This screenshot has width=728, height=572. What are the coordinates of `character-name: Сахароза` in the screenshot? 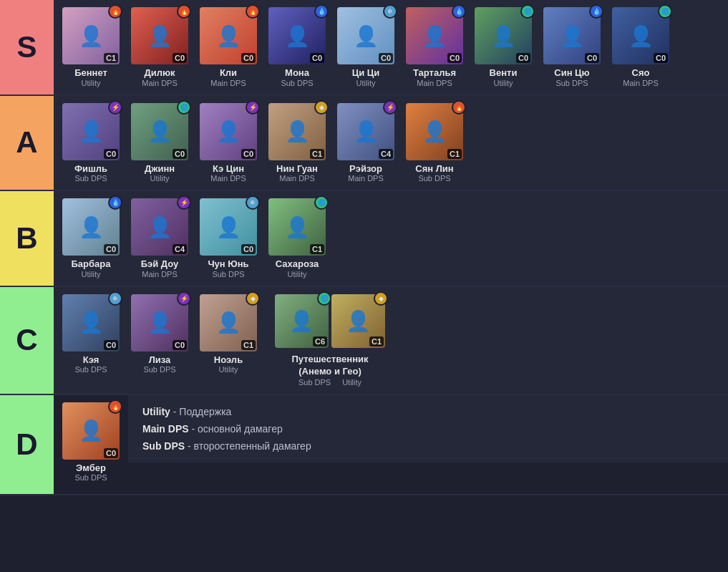 It's located at (297, 264).